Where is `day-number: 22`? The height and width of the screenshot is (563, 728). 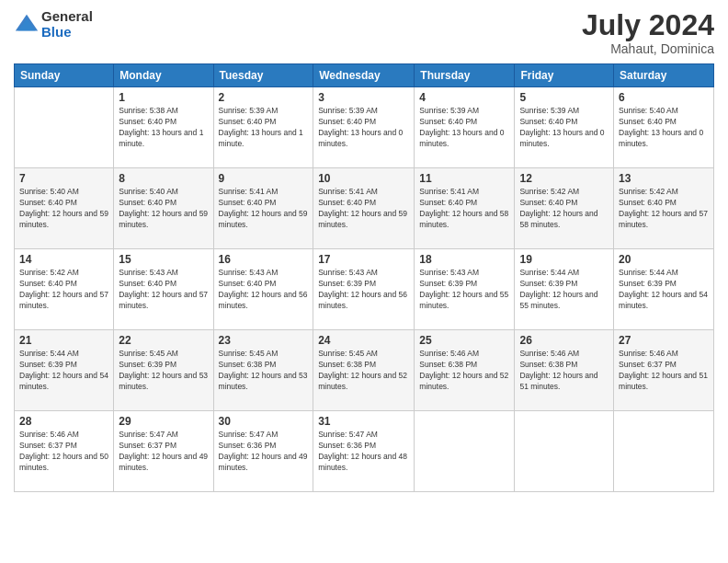
day-number: 22 is located at coordinates (164, 340).